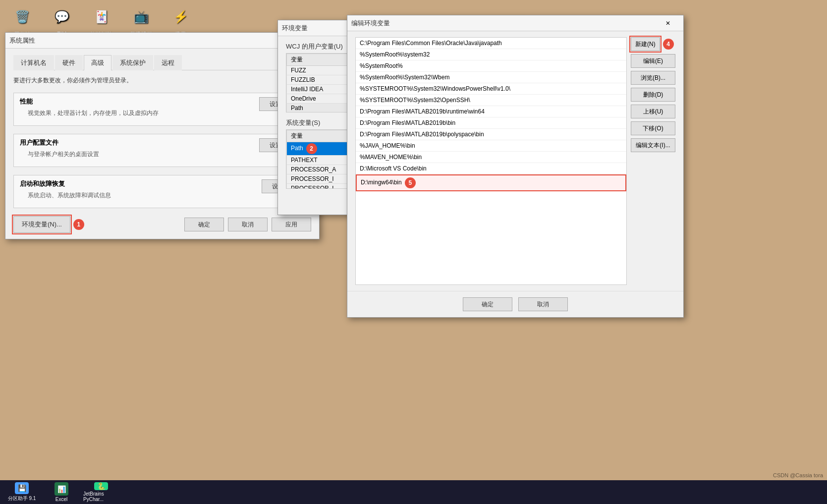  What do you see at coordinates (61, 489) in the screenshot?
I see `excel-icon: 📊` at bounding box center [61, 489].